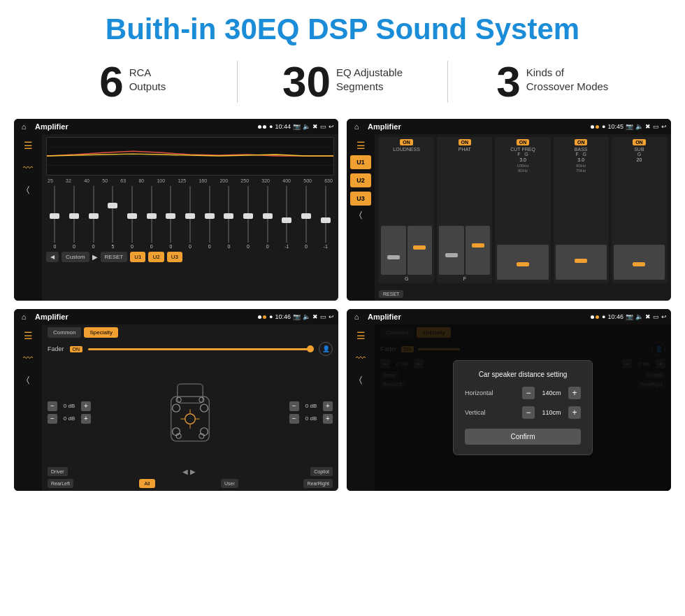 The image size is (685, 616). Describe the element at coordinates (69, 406) in the screenshot. I see `db-control-fl: − 0 dB +` at that location.